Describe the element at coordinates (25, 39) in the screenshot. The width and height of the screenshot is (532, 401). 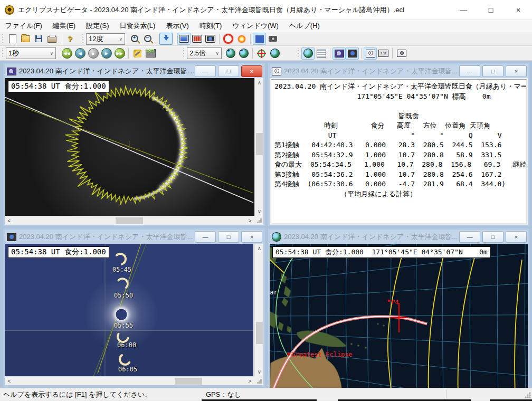
I see `open-folder-icon` at that location.